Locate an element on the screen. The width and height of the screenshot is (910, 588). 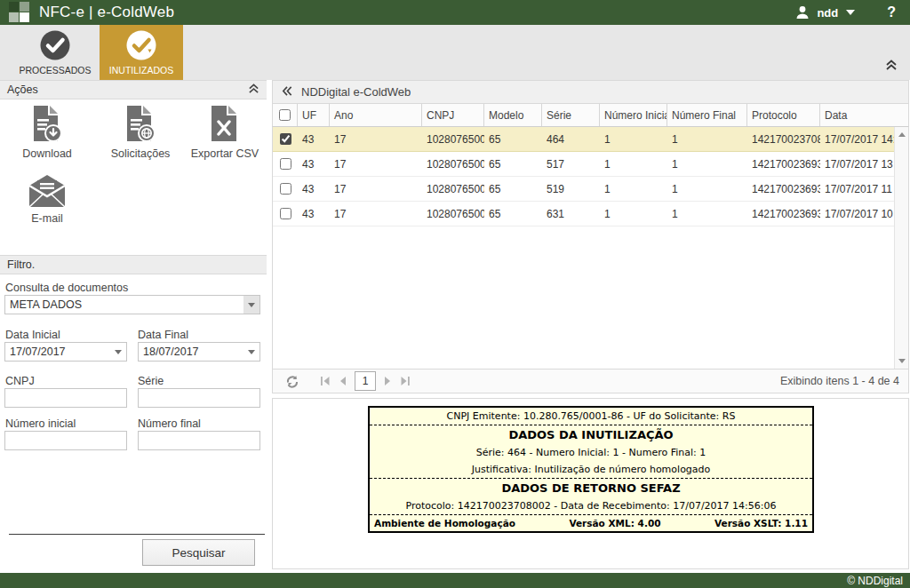
cell-serie: 517 is located at coordinates (571, 164).